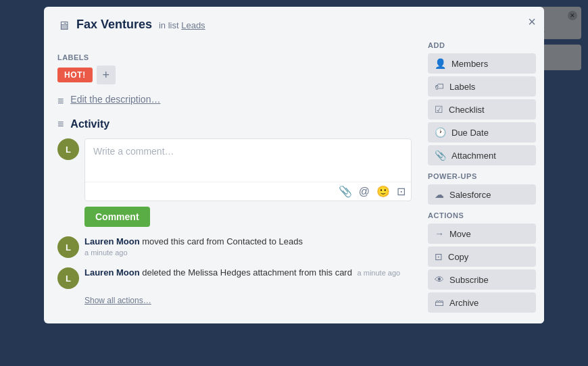 This screenshot has width=588, height=366. Describe the element at coordinates (235, 75) in the screenshot. I see `labels-row: HOT! +` at that location.